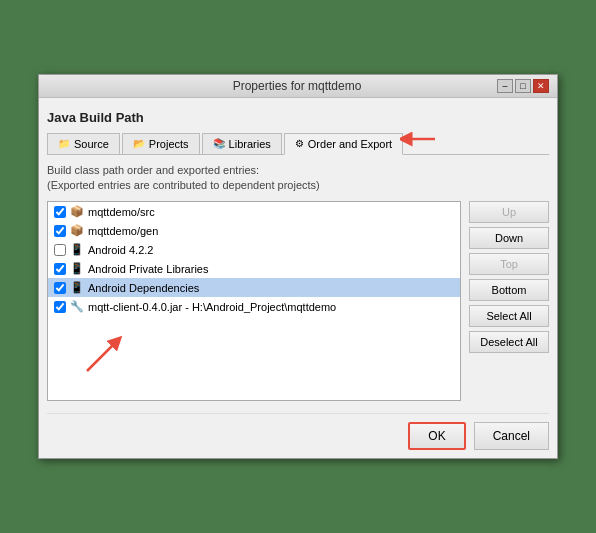  Describe the element at coordinates (298, 432) in the screenshot. I see `footer-buttons: OK Cancel` at that location.